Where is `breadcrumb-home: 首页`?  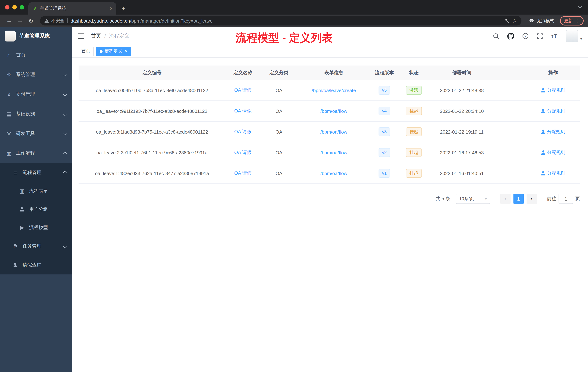 breadcrumb-home: 首页 is located at coordinates (96, 36).